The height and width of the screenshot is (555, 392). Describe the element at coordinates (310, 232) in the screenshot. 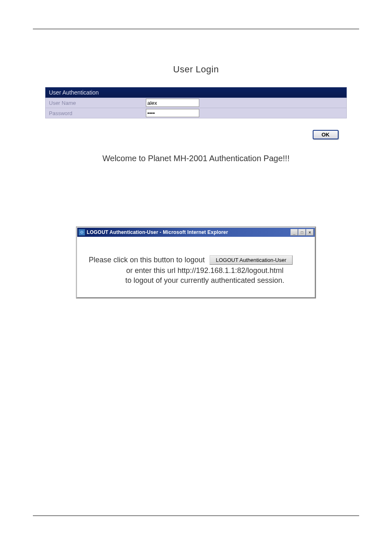

I see `close-button: ×` at that location.